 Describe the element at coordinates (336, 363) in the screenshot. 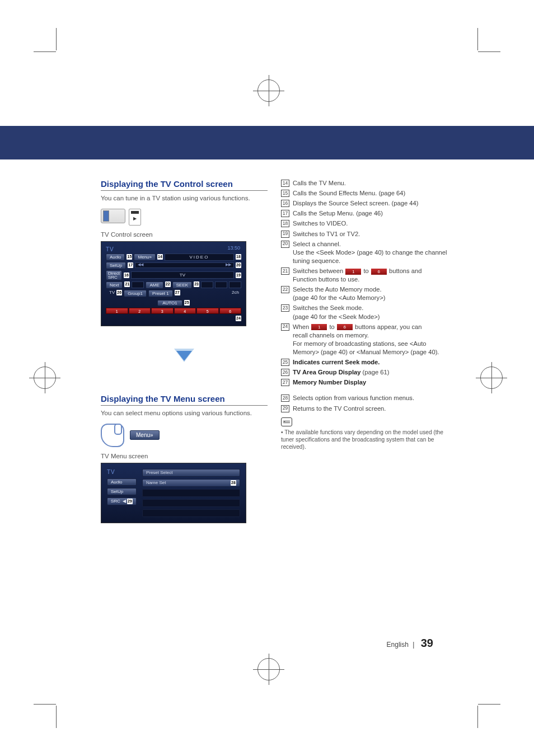

I see `callout-25: Indicates current Seek mode.` at that location.